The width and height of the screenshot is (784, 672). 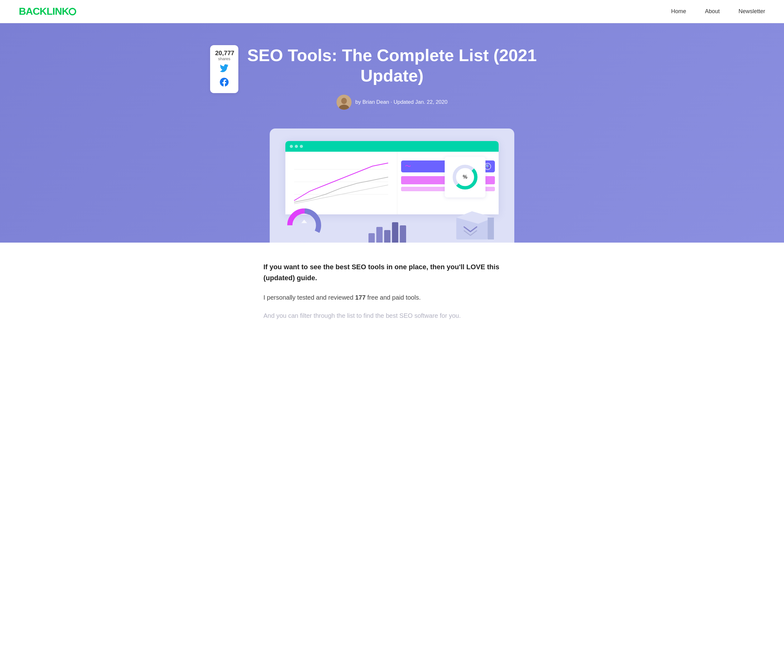 What do you see at coordinates (387, 230) in the screenshot?
I see `bar-chart` at bounding box center [387, 230].